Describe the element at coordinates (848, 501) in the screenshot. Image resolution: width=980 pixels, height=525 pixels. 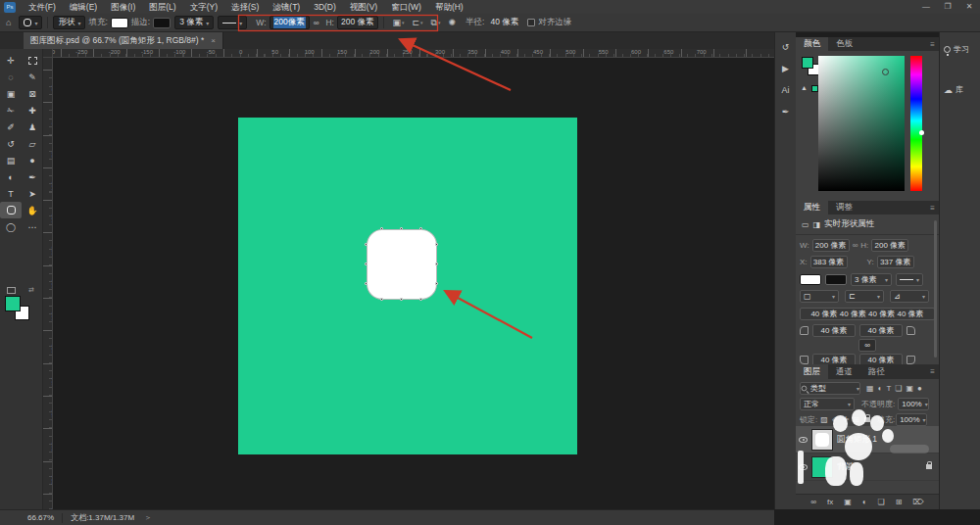
I see `layer-mask-icon: ▣` at that location.